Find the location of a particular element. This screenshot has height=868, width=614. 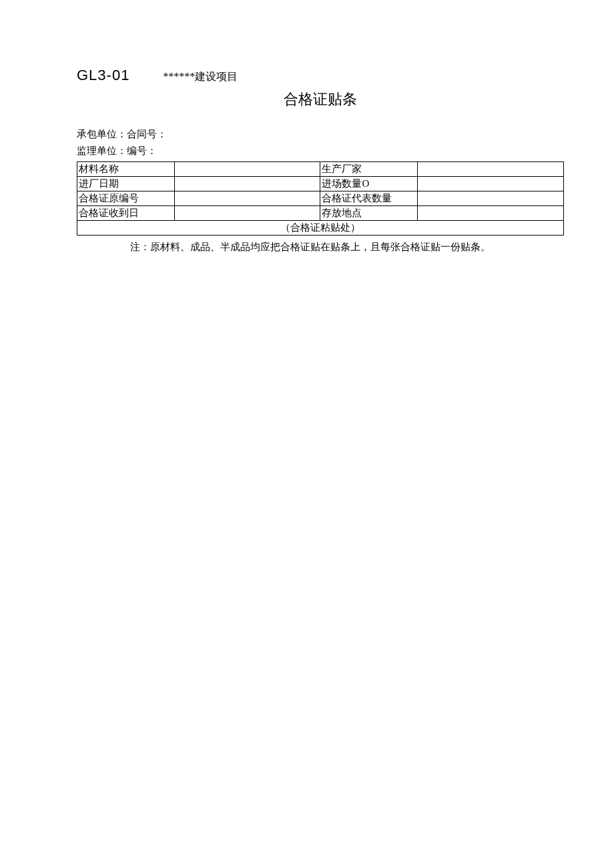

cert-recv-date-value is located at coordinates (247, 213).